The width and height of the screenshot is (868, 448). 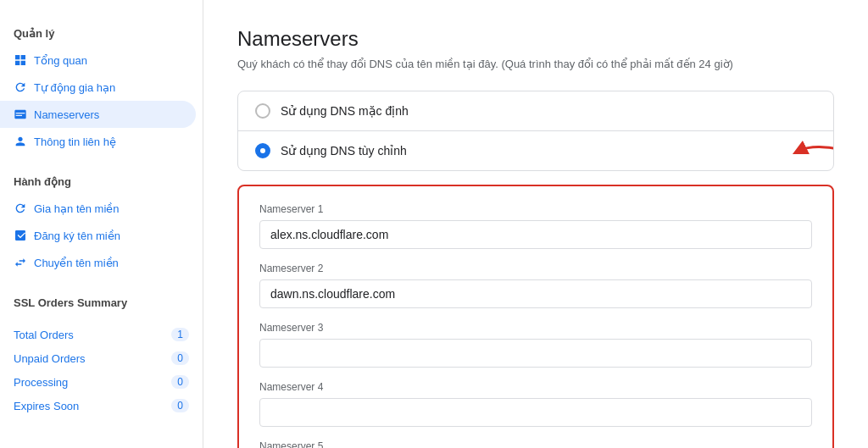 I want to click on ssl-total-orders: Total Orders 1, so click(x=102, y=335).